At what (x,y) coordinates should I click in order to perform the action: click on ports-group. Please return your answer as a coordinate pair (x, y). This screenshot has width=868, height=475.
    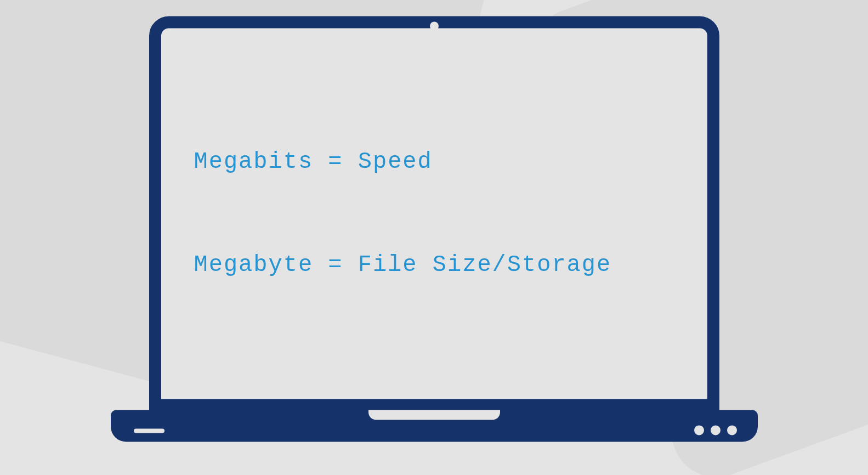
    Looking at the image, I should click on (716, 430).